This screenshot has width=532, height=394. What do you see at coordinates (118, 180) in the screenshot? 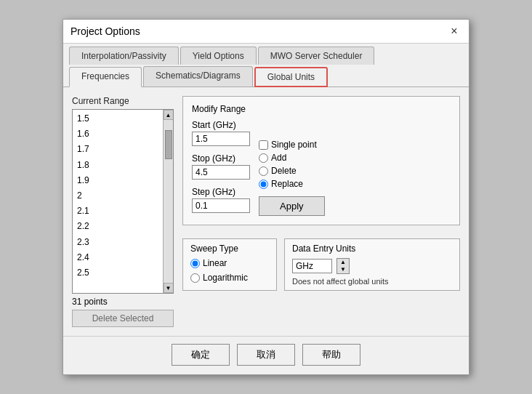
I see `list-item: 1.9` at bounding box center [118, 180].